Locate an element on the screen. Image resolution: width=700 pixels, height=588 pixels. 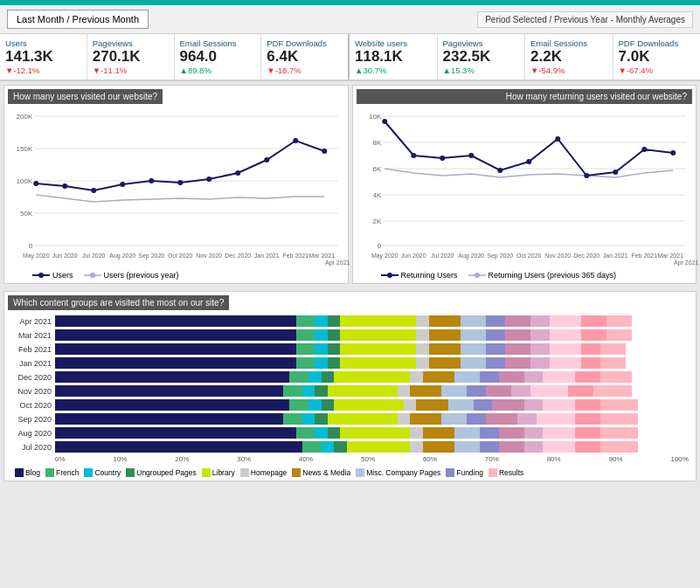
right-chart-svg: 10K 8K 6K 4K 2K 0 is located at coordinates (524, 189).